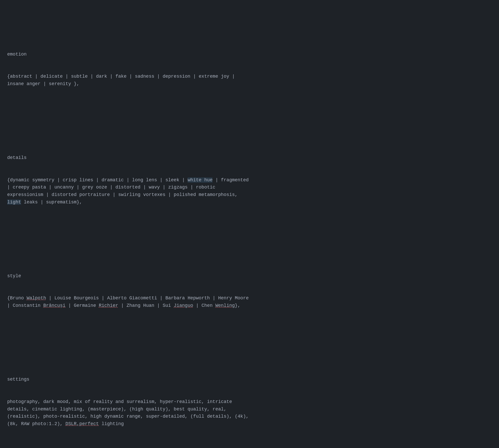 Image resolution: width=499 pixels, height=448 pixels. I want to click on style-body: {Bruno Walpoth | Louise Bourgeois | Albe…, so click(250, 302).